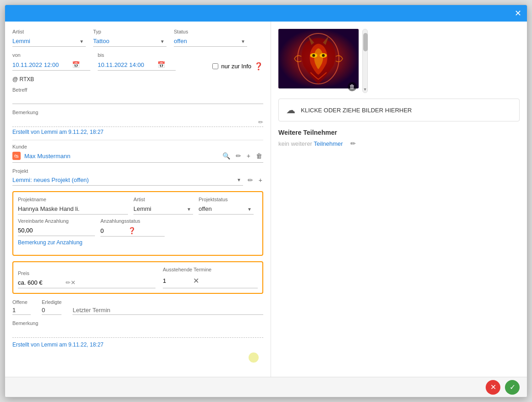  Describe the element at coordinates (71, 282) in the screenshot. I see `preis-edit-icon: ✏✕` at that location.